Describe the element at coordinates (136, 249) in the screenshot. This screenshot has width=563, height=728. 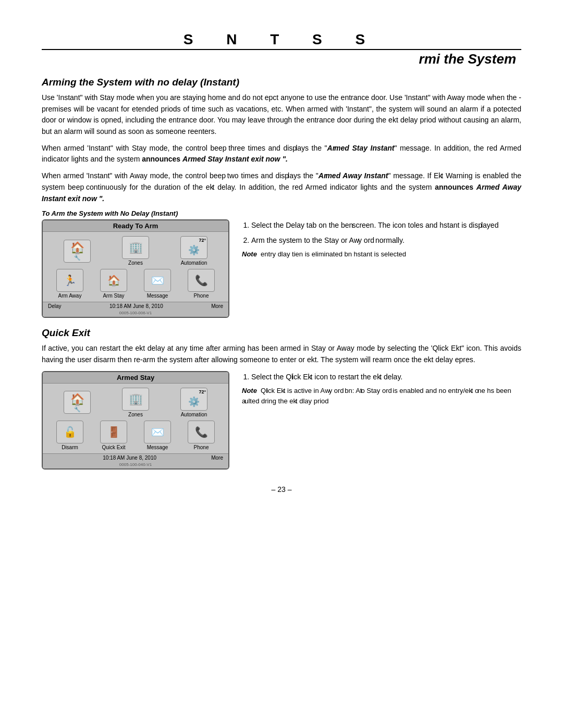
I see `panel1-icons-row: 🏠 🔧 🏢 Zones 72° ⚙️ A` at that location.